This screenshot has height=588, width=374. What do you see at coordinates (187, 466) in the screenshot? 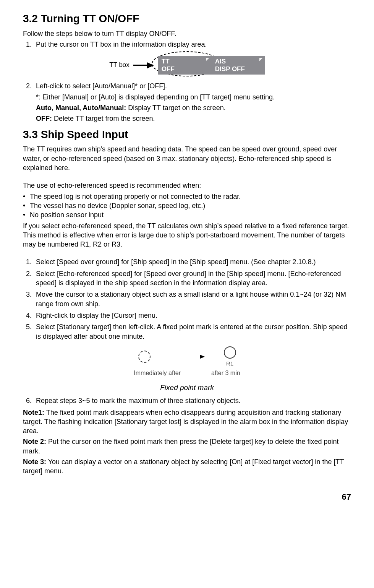
I see `note3: Note 3: You can display a vector on a st…` at bounding box center [187, 466].